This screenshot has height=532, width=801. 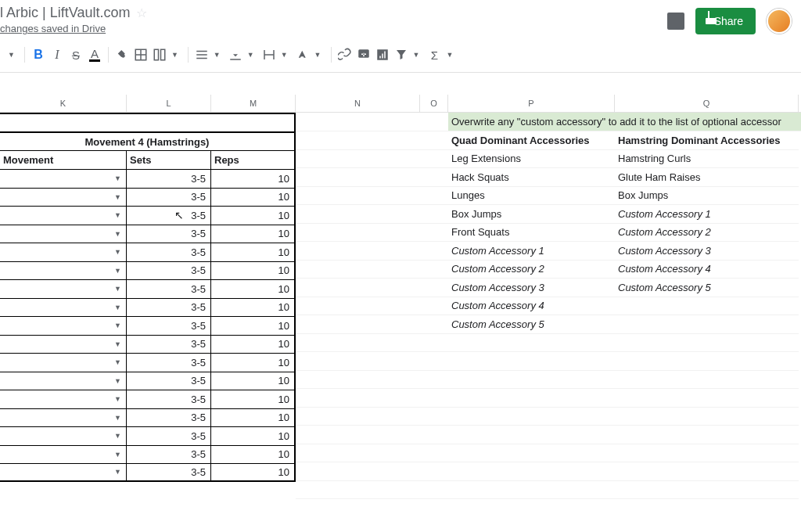 What do you see at coordinates (76, 55) in the screenshot?
I see `strikethrough-button: S` at bounding box center [76, 55].